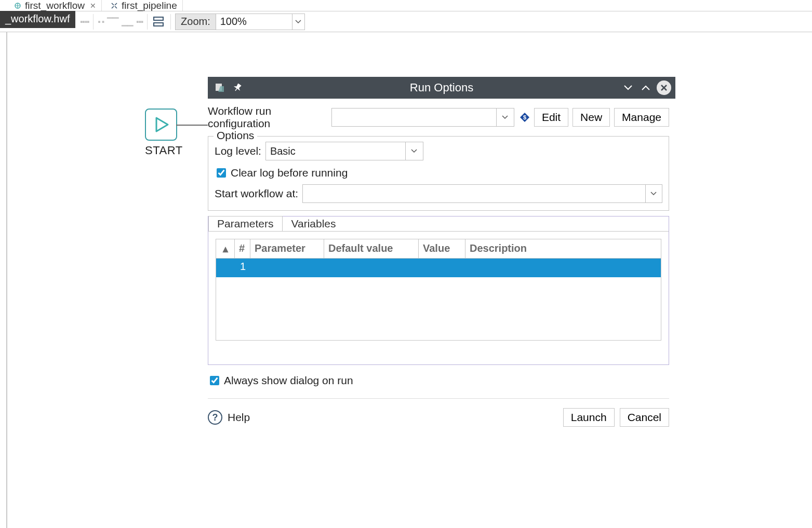 The width and height of the screenshot is (812, 528). What do you see at coordinates (245, 223) in the screenshot?
I see `tab-parameters: Parameters` at bounding box center [245, 223].